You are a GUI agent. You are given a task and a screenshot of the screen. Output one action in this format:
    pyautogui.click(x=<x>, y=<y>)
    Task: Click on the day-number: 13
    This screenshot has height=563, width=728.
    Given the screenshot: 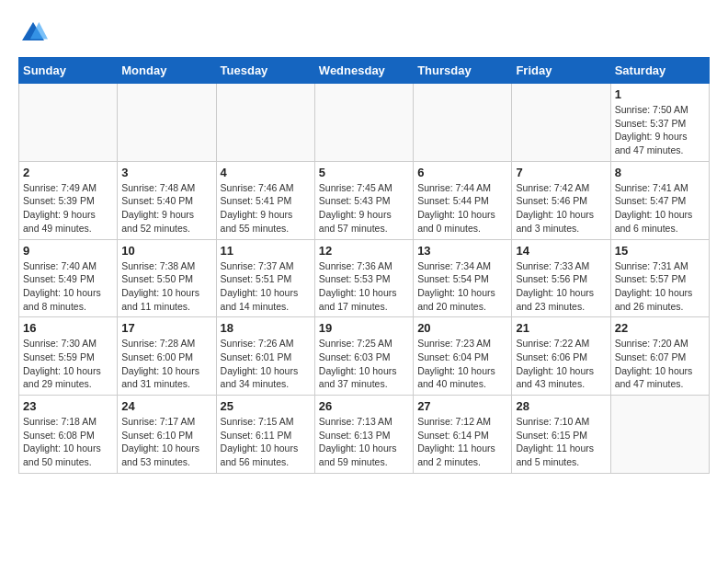 What is the action you would take?
    pyautogui.click(x=462, y=250)
    